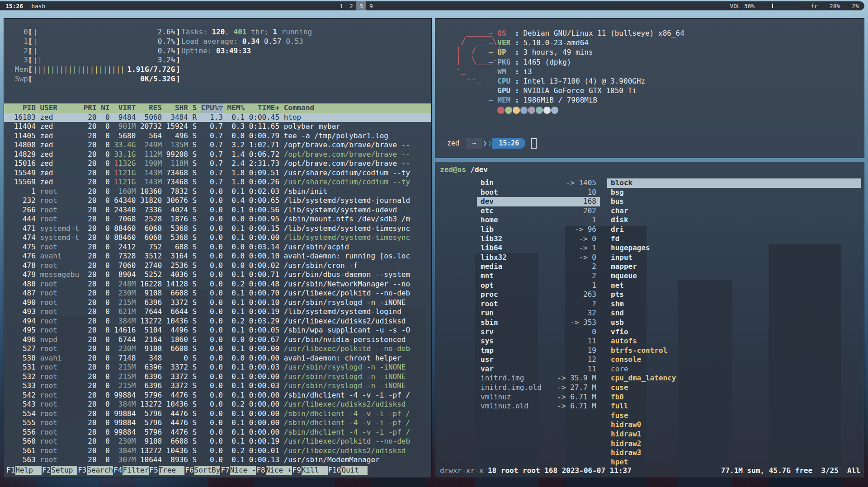 This screenshot has height=487, width=868. What do you see at coordinates (218, 433) in the screenshot?
I see `process-row: 556root2009988457964476S0.00.10:00.00/sb…` at bounding box center [218, 433].